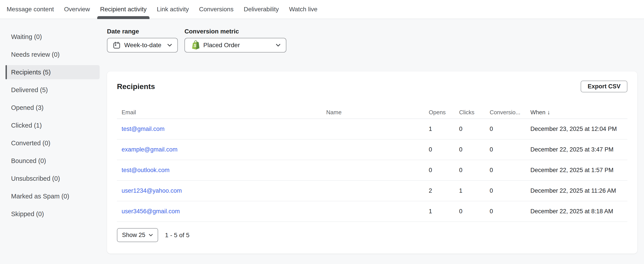 The height and width of the screenshot is (264, 644). What do you see at coordinates (372, 191) in the screenshot?
I see `table-row: user1234@yahoo.com 2 1 0 December 22, 20…` at bounding box center [372, 191].